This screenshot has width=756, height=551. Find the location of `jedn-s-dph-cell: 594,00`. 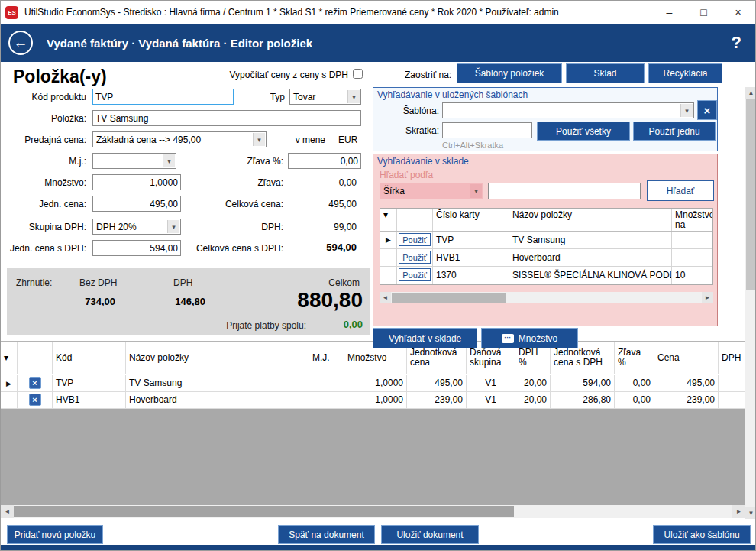

jedn-s-dph-cell: 594,00 is located at coordinates (583, 384).